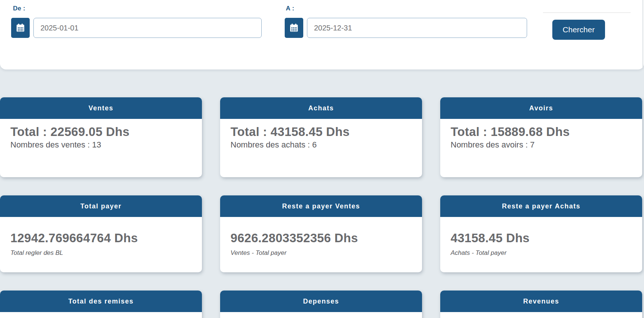 The image size is (644, 318). Describe the element at coordinates (321, 234) in the screenshot. I see `card-reste-a-payer-ventes: Reste a payer Ventes 9626.2803352356 Dhs…` at that location.